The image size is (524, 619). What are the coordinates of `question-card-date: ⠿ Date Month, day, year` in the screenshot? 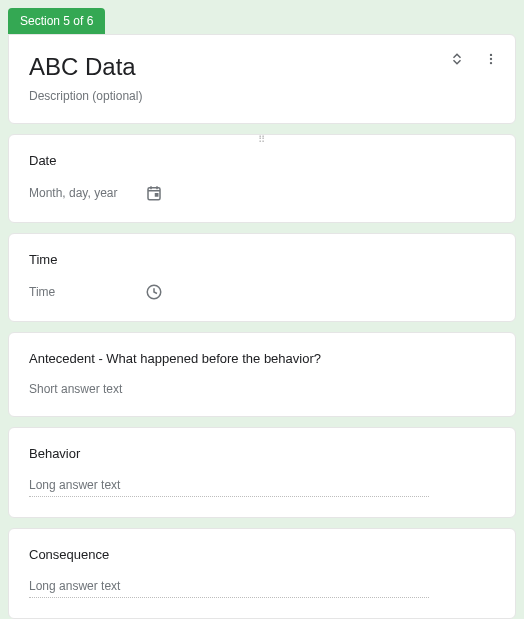 It's located at (262, 178).